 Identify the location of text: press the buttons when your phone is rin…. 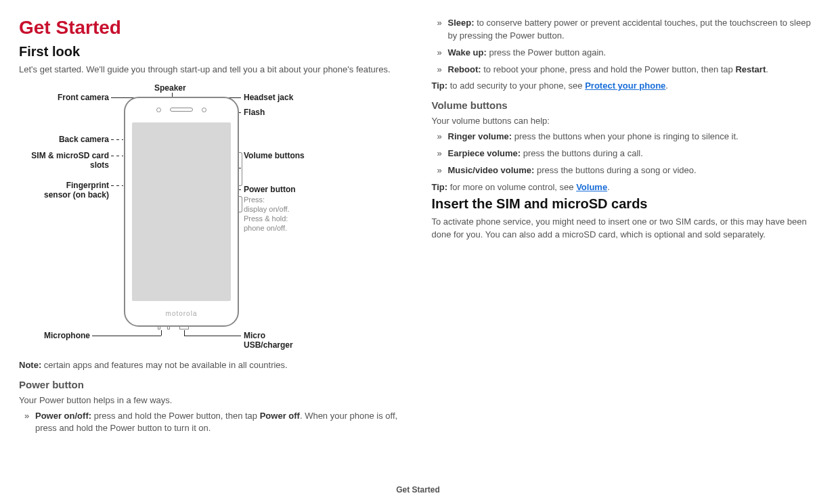
(625, 137).